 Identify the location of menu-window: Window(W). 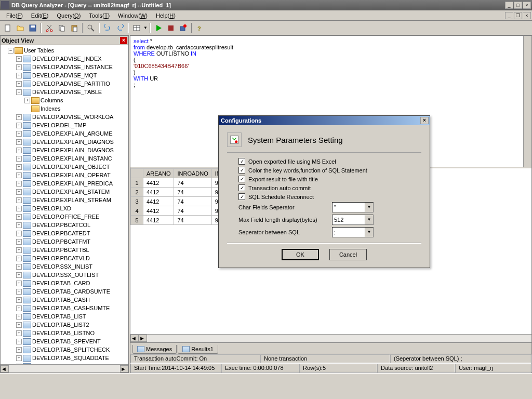
(133, 16).